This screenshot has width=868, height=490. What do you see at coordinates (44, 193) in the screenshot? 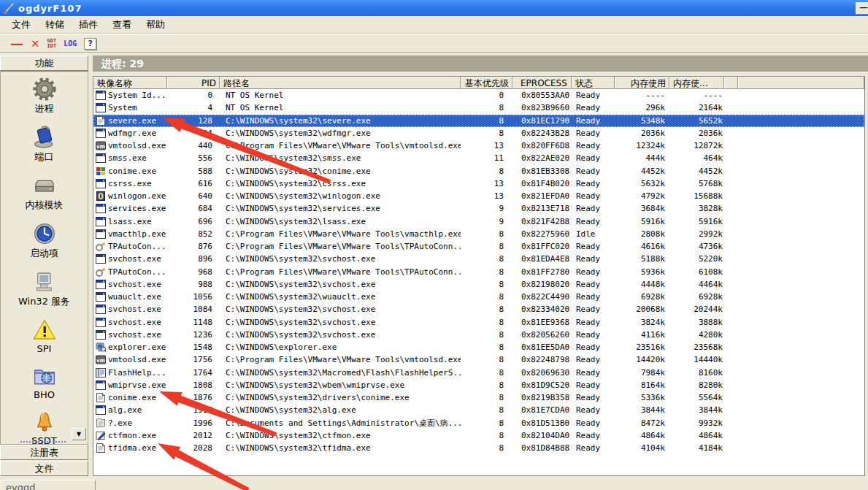
I see `sidebar-item: 内核模块` at bounding box center [44, 193].